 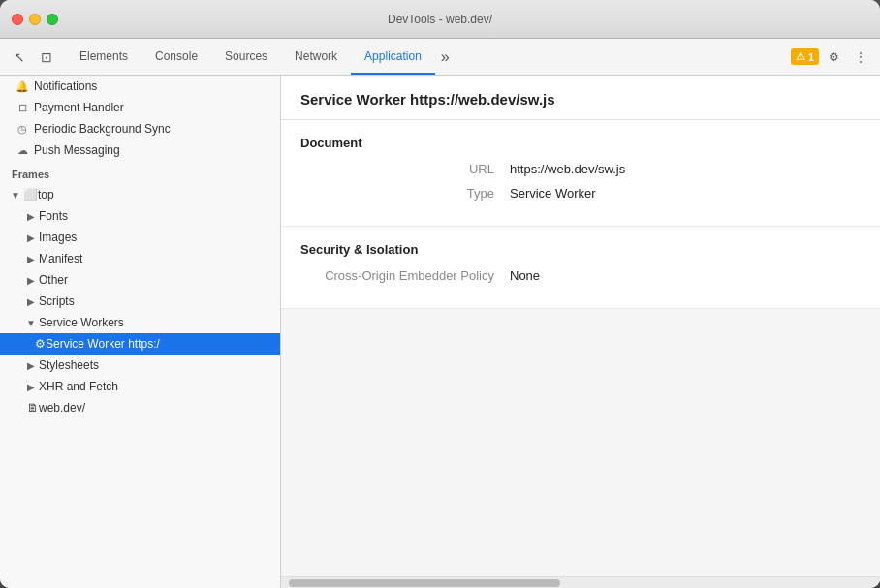 What do you see at coordinates (19, 57) in the screenshot?
I see `cursor-icon: ↖` at bounding box center [19, 57].